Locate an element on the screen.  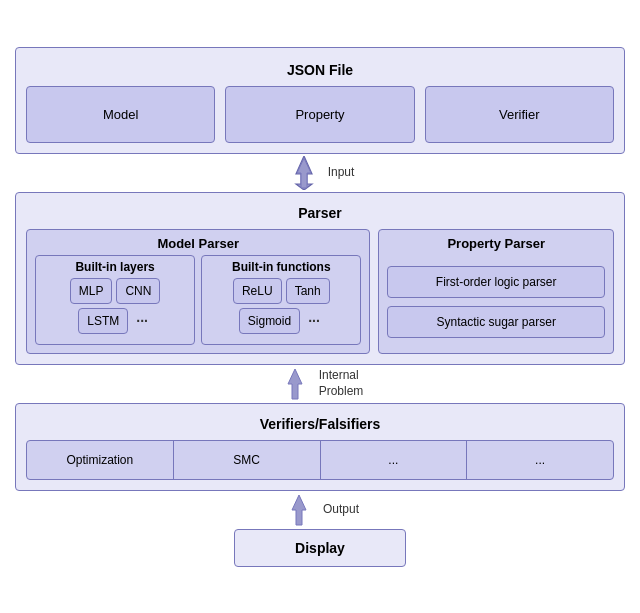
model-parser-box: Model Parser Built-in layers MLP CNN is located at coordinates (198, 292).